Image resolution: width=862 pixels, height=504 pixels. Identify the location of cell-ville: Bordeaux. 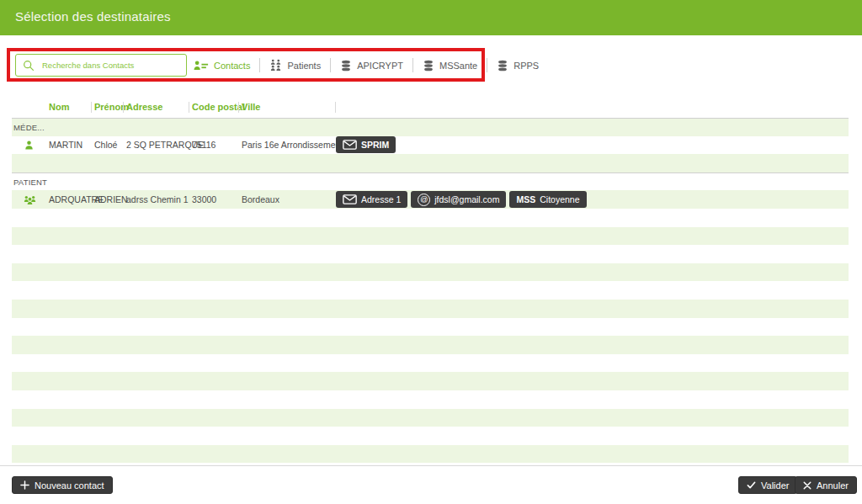
(261, 199).